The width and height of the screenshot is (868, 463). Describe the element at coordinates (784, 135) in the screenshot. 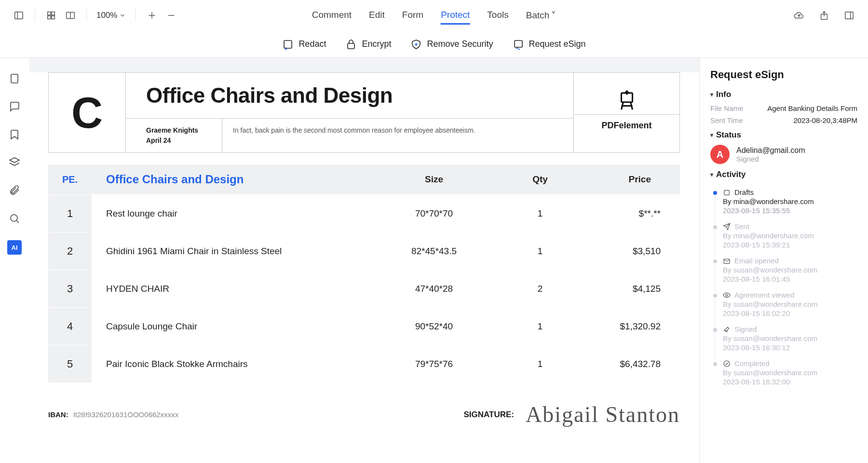

I see `section-status: Status` at that location.